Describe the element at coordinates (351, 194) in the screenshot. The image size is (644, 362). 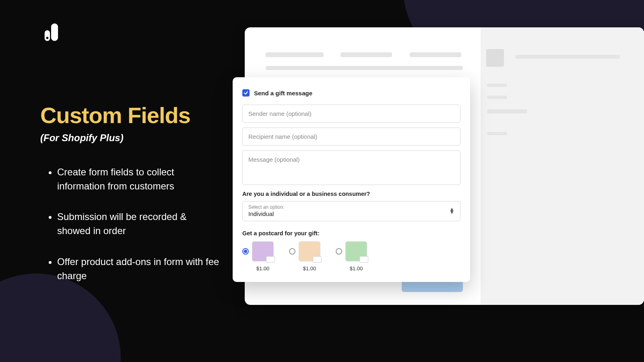
I see `consumer-type-label: Are you a individual or a business consu…` at that location.